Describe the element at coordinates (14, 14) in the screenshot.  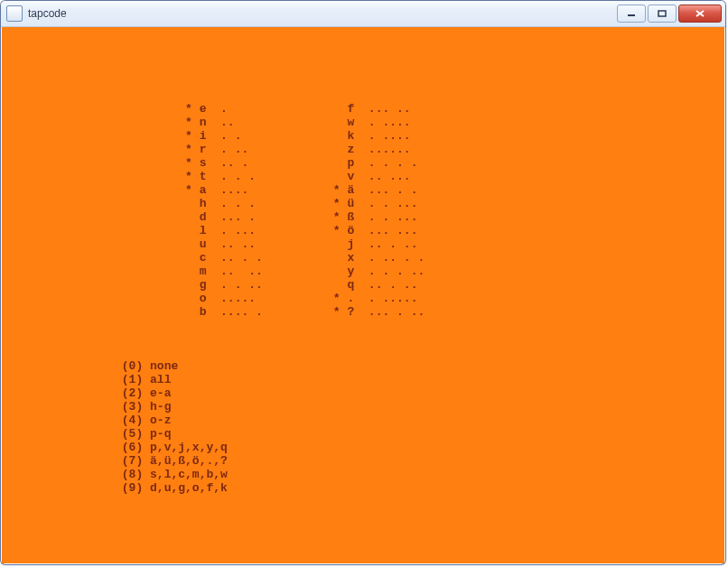
I see `app-icon` at that location.